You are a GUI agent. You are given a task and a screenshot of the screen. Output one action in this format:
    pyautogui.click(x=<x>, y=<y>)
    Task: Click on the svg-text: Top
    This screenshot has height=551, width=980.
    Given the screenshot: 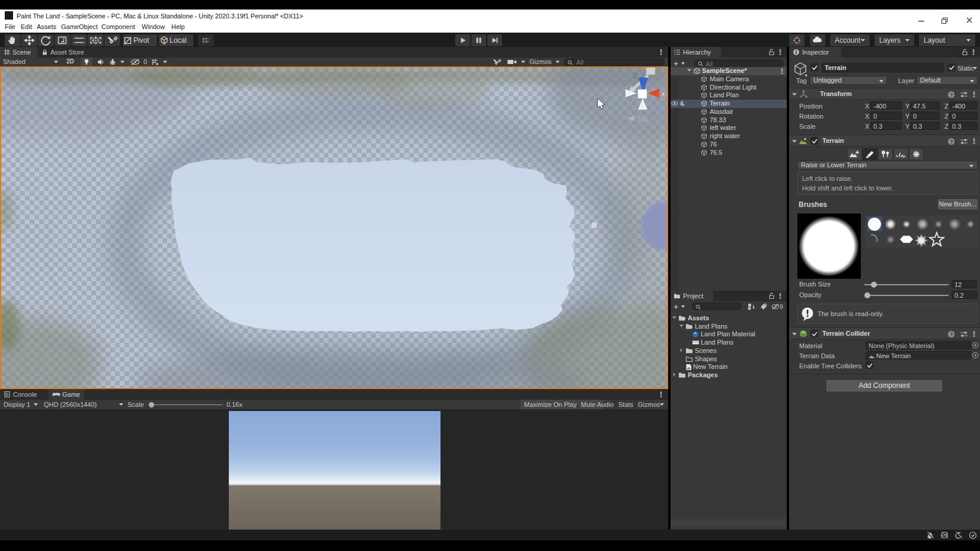 What is the action you would take?
    pyautogui.click(x=643, y=119)
    